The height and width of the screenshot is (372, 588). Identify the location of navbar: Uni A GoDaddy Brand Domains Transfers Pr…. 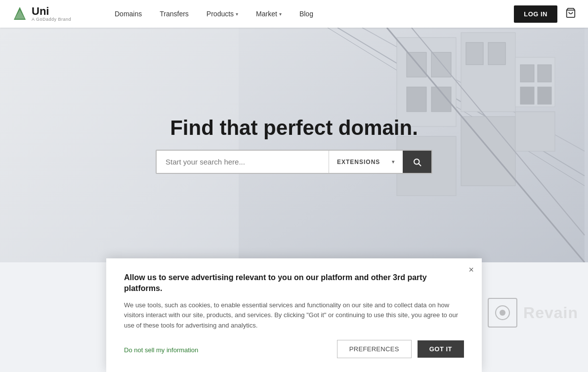
(294, 14).